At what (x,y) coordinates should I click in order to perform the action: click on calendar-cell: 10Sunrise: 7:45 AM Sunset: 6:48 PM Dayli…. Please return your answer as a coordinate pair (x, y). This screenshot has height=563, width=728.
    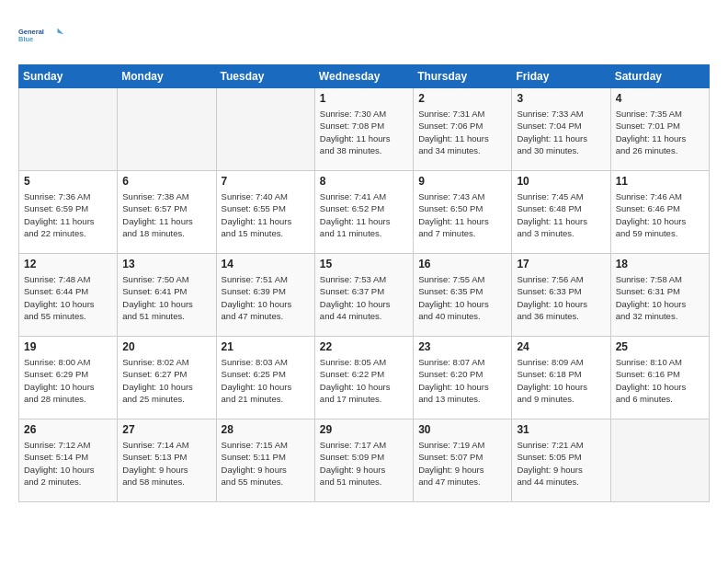
    Looking at the image, I should click on (561, 213).